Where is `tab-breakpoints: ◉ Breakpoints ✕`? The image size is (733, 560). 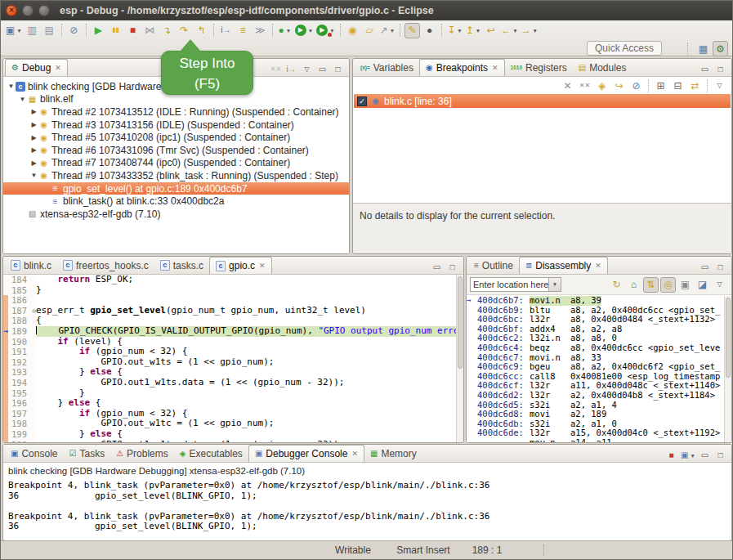
tab-breakpoints: ◉ Breakpoints ✕ is located at coordinates (463, 67).